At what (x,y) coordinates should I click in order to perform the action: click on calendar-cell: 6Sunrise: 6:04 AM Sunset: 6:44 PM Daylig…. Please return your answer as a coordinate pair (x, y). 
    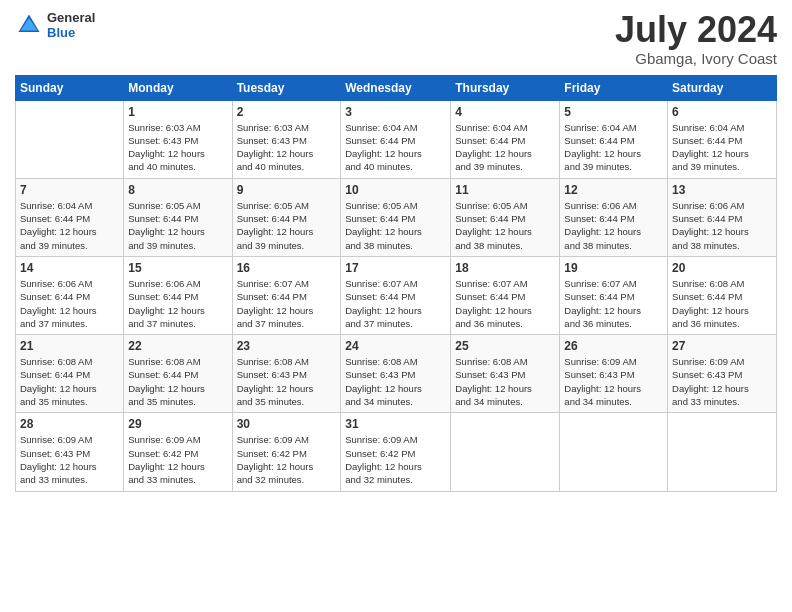
    Looking at the image, I should click on (722, 139).